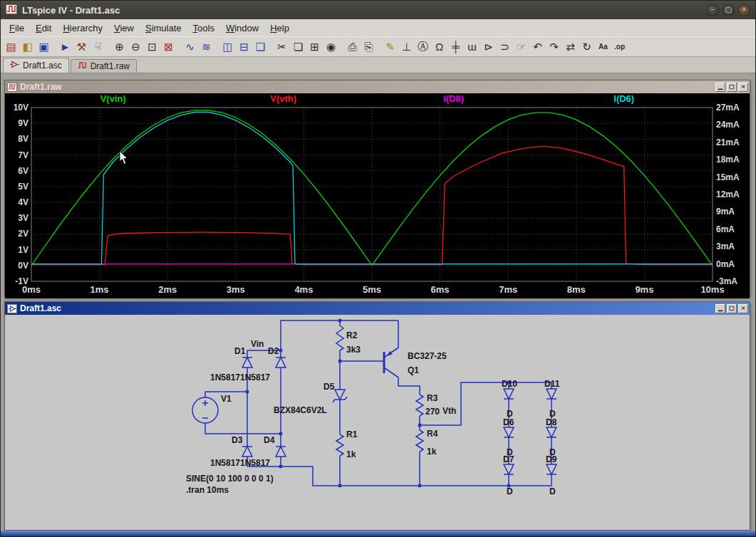 This screenshot has height=537, width=756. I want to click on label-d9: D9, so click(552, 459).